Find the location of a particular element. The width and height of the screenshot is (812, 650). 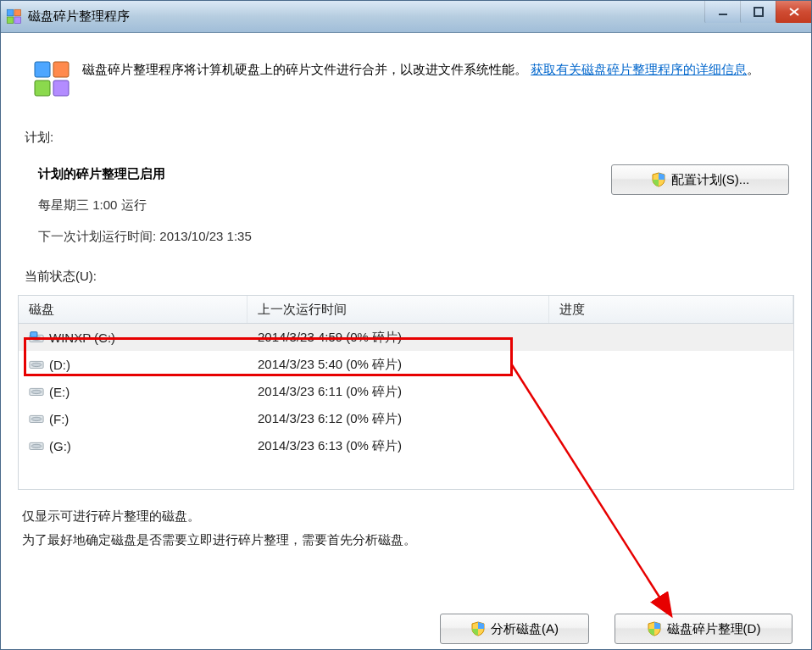

disk-cell: (F:) is located at coordinates (133, 419).